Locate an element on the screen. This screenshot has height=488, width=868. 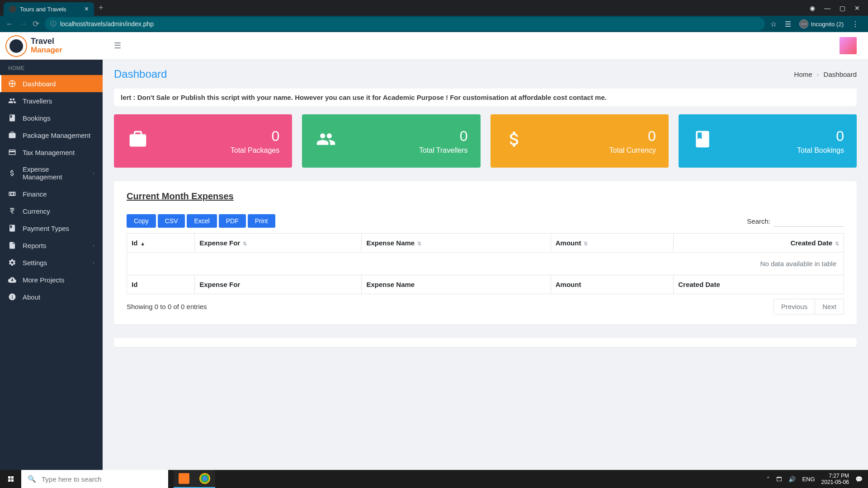
foot-id: Id is located at coordinates (161, 285).